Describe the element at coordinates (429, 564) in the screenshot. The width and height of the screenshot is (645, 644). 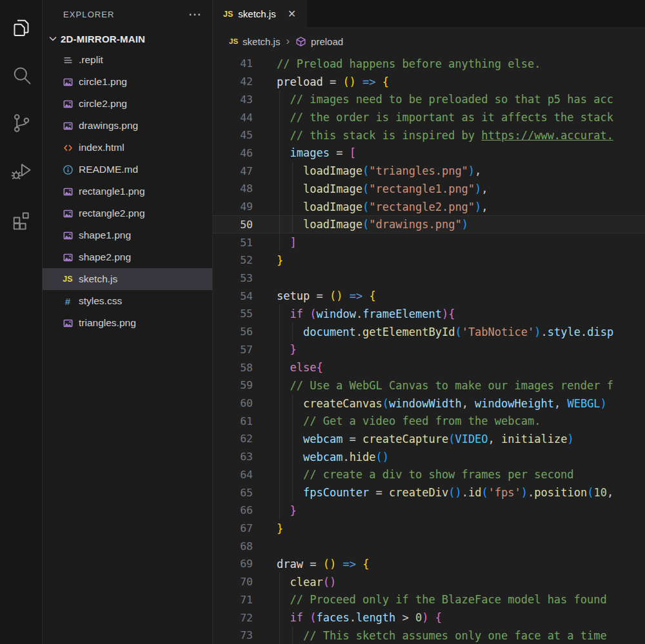
I see `code-line-69: 69draw = () => {` at that location.